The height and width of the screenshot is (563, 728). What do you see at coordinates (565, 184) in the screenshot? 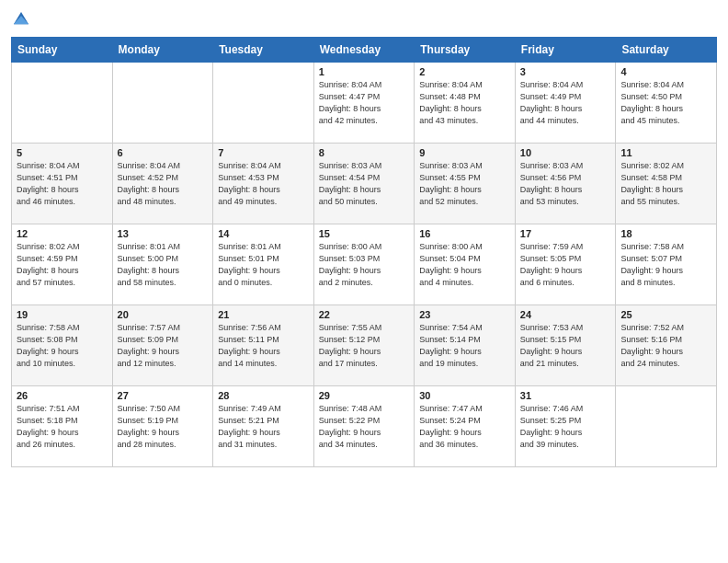
I see `calendar-cell: 10Sunrise: 8:03 AM Sunset: 4:56 PM Dayli…` at bounding box center [565, 184].